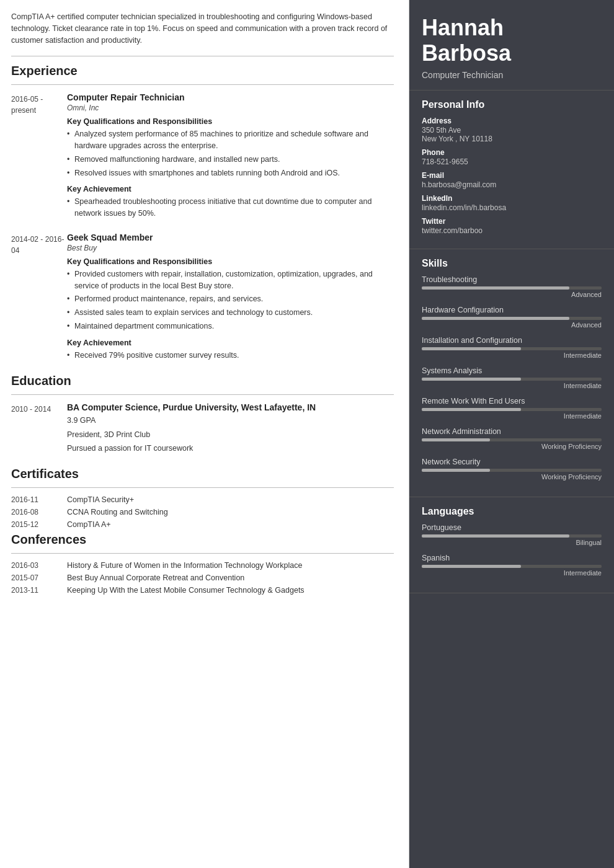  Describe the element at coordinates (231, 280) in the screenshot. I see `list-item: Provided customers with repair, installa…` at that location.